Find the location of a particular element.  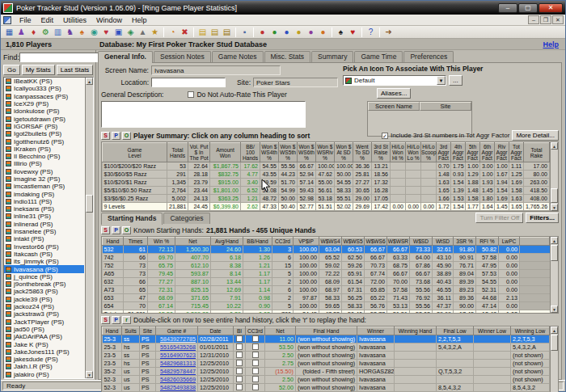

chip-green-icon: ● is located at coordinates (275, 32).